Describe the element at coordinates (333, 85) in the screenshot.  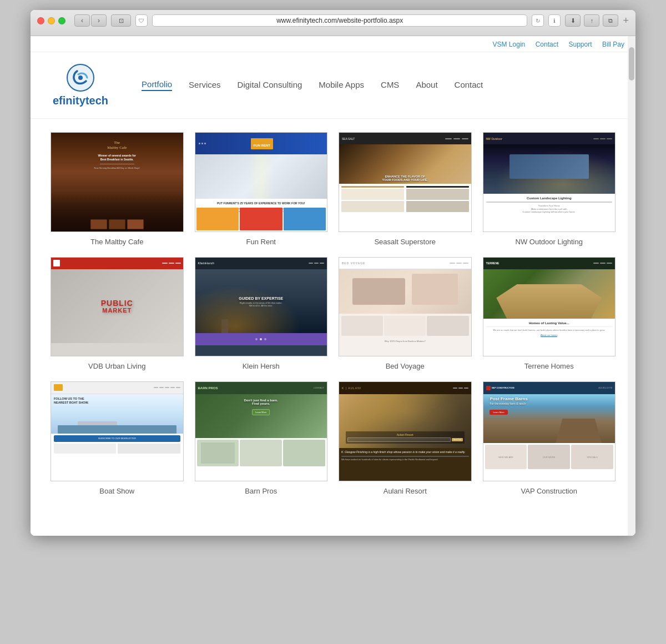
I see `site-header: efinitytech Portfolio Services Digital C…` at that location.